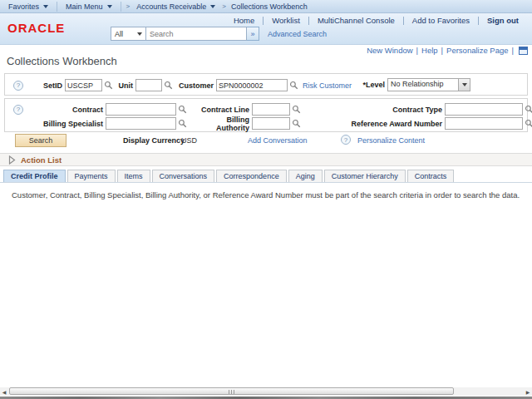 The image size is (532, 399). Describe the element at coordinates (190, 140) in the screenshot. I see `display-currency-value: USD` at that location.